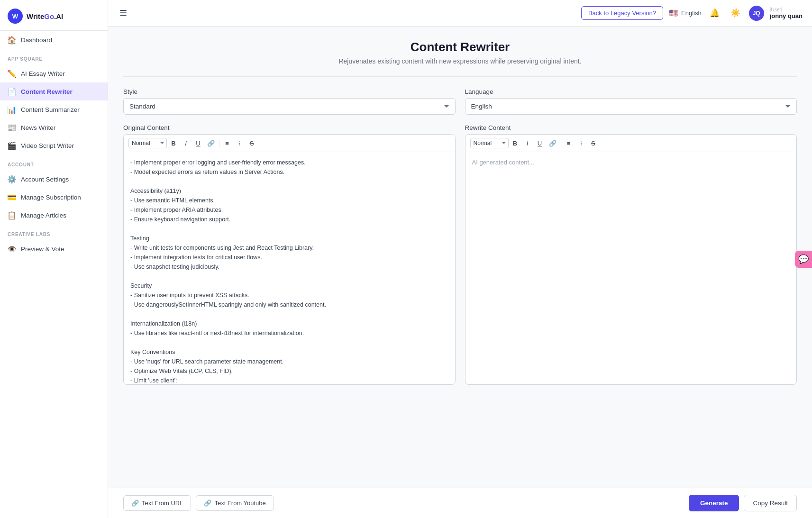 Image resolution: width=812 pixels, height=518 pixels. Describe the element at coordinates (12, 73) in the screenshot. I see `pencil-icon: ✏️` at that location.